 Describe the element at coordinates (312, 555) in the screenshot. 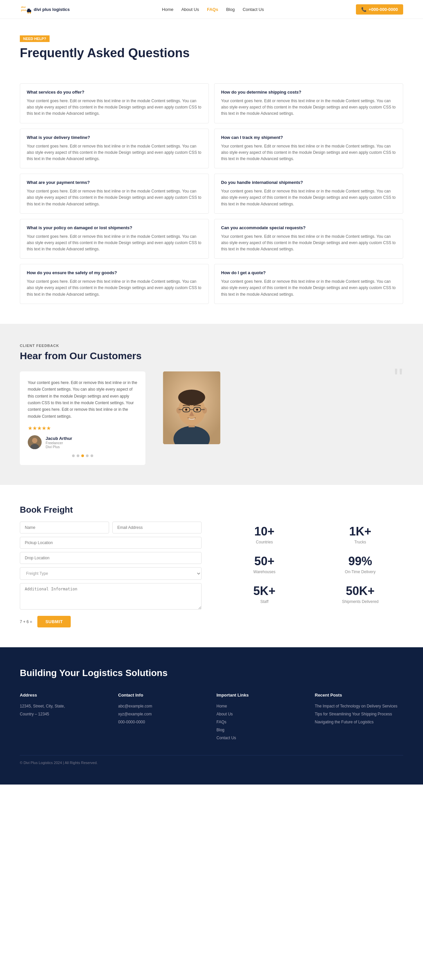

I see `stats-area: 10+Countries1K+Trucks50+Warehouses99%On-…` at that location.